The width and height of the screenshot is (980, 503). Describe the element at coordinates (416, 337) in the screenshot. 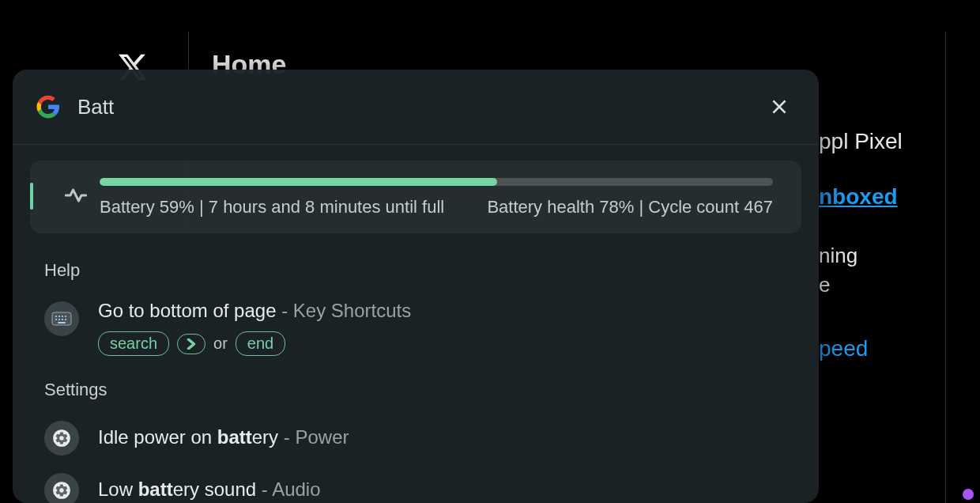

I see `result-help-shortcut: Go to bottom of page - Key Shortcuts sea…` at that location.